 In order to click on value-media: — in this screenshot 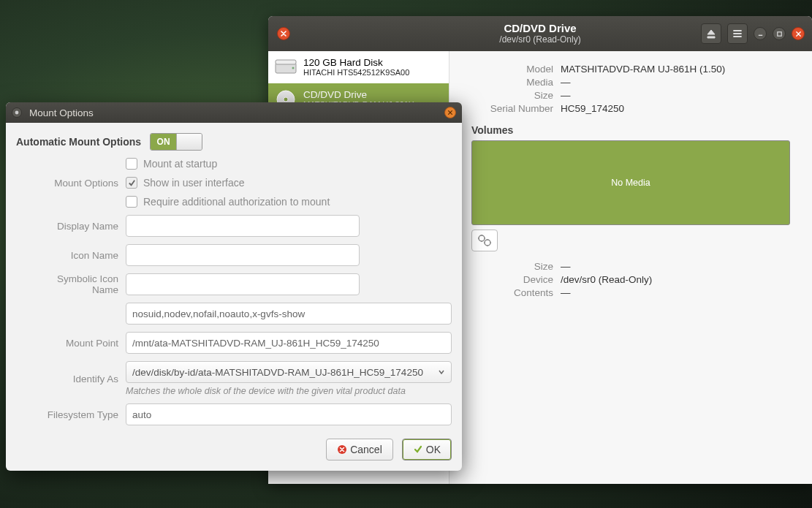, I will do `click(566, 82)`.